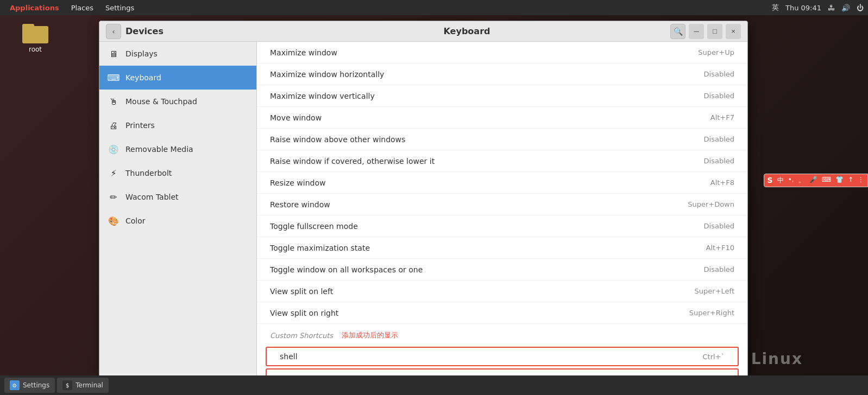 This screenshot has height=395, width=868. I want to click on shortcut-row-maximize-window: Maximize window Super+Up, so click(502, 53).